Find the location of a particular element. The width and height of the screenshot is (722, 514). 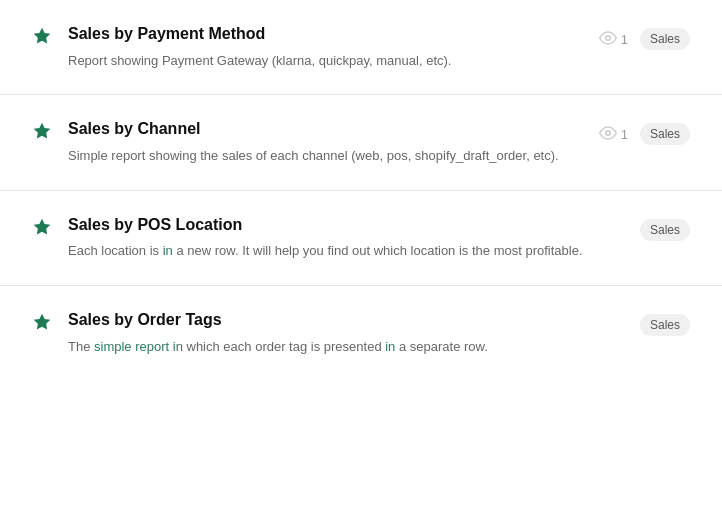

report-title: Sales by Channel is located at coordinates (326, 130).